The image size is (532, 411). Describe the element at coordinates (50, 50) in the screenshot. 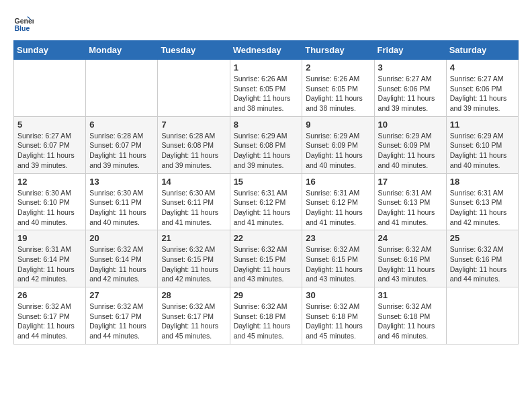

I see `weekday-header: Sunday` at that location.